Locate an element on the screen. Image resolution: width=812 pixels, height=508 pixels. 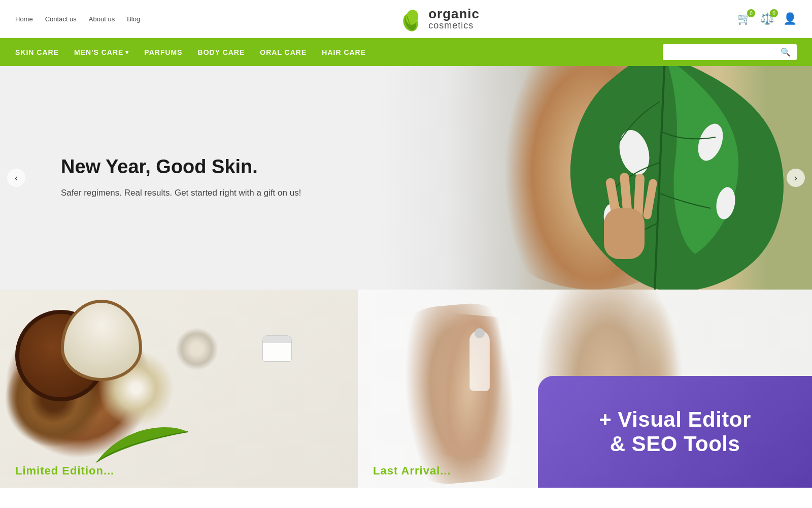
search-button: 🔍 is located at coordinates (786, 52).